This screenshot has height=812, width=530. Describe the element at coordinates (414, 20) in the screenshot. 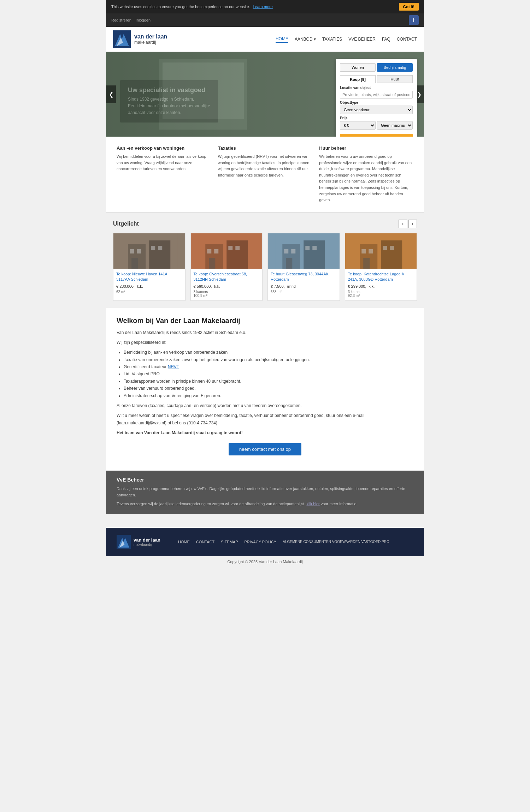

I see `facebook-icon: f` at that location.